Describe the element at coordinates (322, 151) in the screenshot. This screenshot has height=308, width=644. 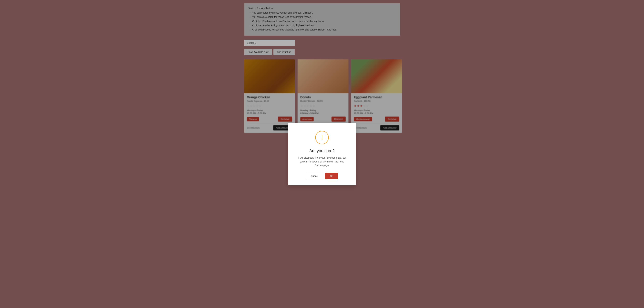
I see `modal-title: Are you sure?` at that location.